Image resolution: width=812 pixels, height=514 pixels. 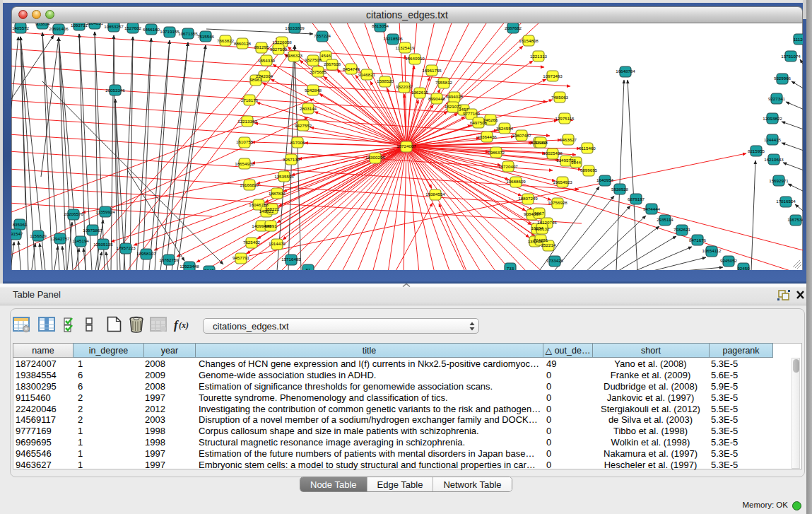 What do you see at coordinates (282, 42) in the screenshot?
I see `svg-text: 13226058` at bounding box center [282, 42].